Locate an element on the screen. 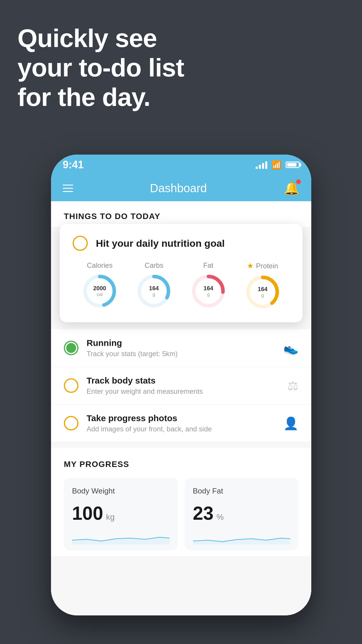 The width and height of the screenshot is (362, 644). app-title: Dashboard is located at coordinates (178, 188).